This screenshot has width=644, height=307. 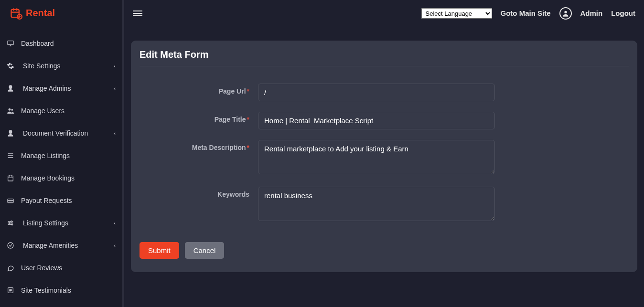 What do you see at coordinates (384, 57) in the screenshot?
I see `card-title: Edit Meta Form` at bounding box center [384, 57].